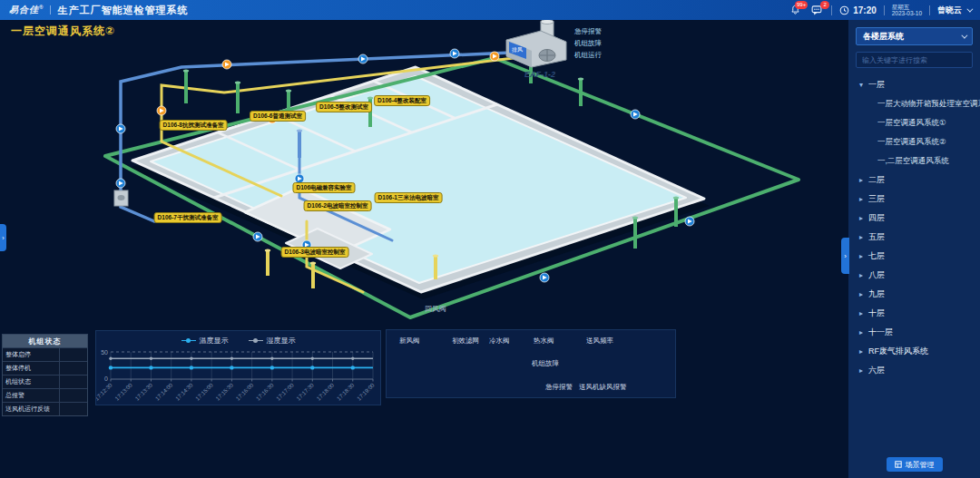 The height and width of the screenshot is (478, 980). What do you see at coordinates (795, 10) in the screenshot?
I see `notifications-button: 99+` at bounding box center [795, 10].